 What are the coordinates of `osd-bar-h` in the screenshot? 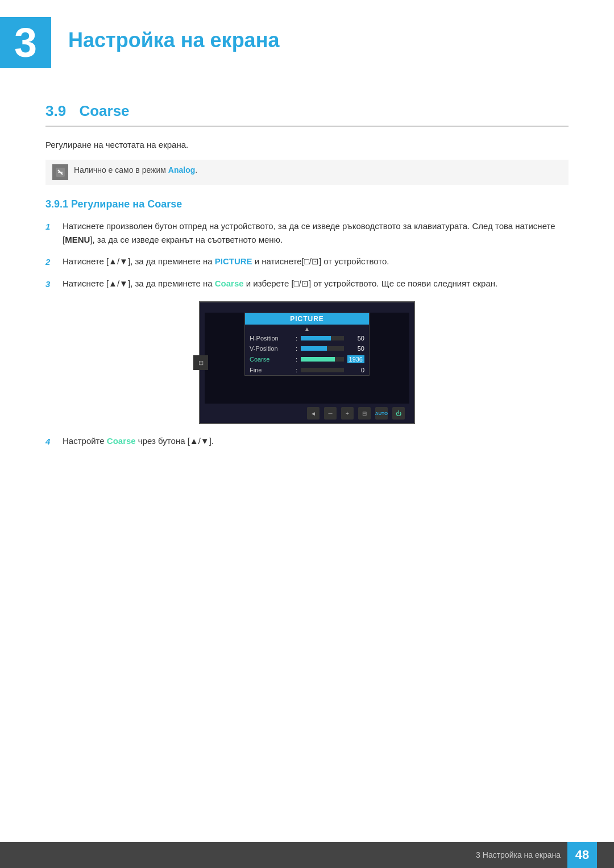 It's located at (322, 338).